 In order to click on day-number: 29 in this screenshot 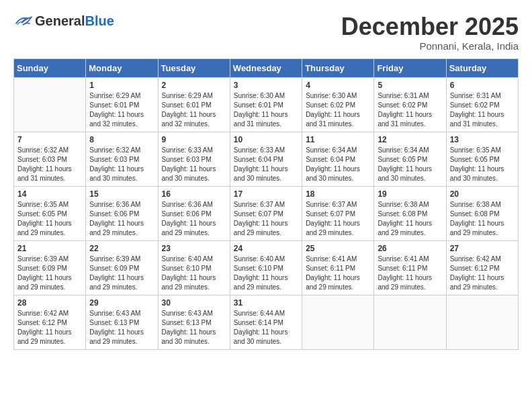, I will do `click(122, 303)`.